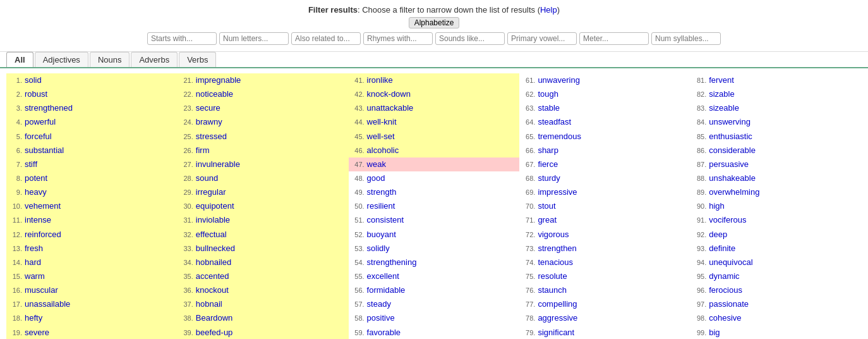 This screenshot has width=868, height=339. What do you see at coordinates (47, 304) in the screenshot?
I see `result-word-link: unassailable` at bounding box center [47, 304].